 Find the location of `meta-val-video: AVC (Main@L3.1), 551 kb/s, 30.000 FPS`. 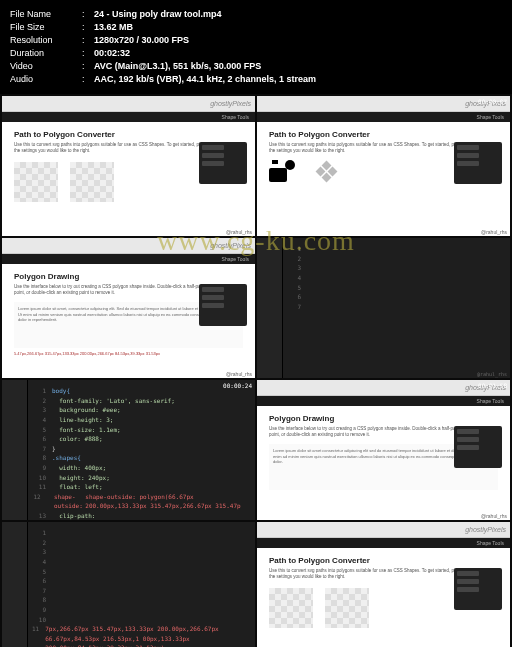

meta-val-video: AVC (Main@L3.1), 551 kb/s, 30.000 FPS is located at coordinates (178, 66).